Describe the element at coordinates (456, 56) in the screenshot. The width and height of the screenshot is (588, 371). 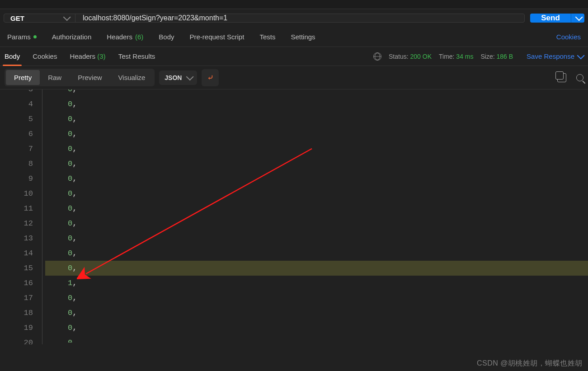
I see `time-block: Time: 34 ms` at that location.